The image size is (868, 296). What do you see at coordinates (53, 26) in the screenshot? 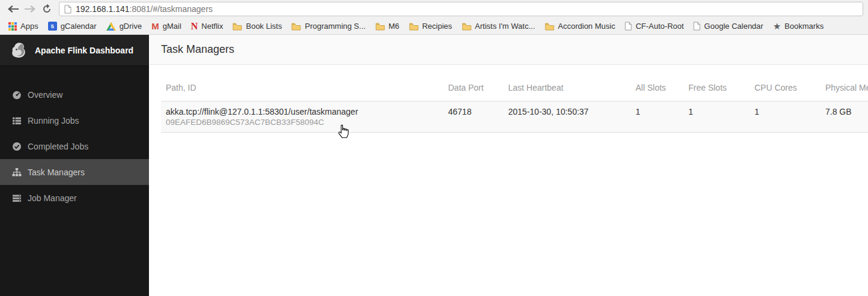
I see `calendar-icon: 5` at bounding box center [53, 26].